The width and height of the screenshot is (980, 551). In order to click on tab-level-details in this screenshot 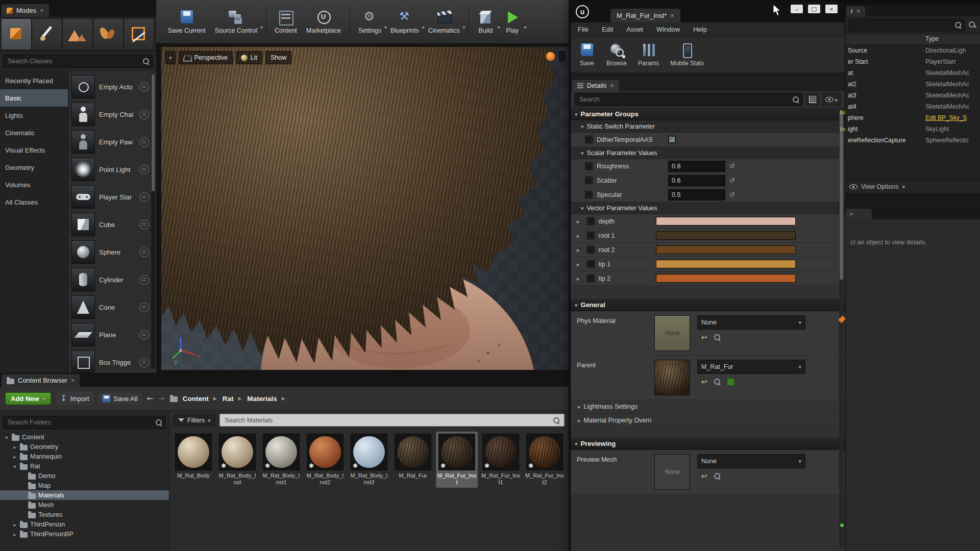, I will do `click(859, 214)`.